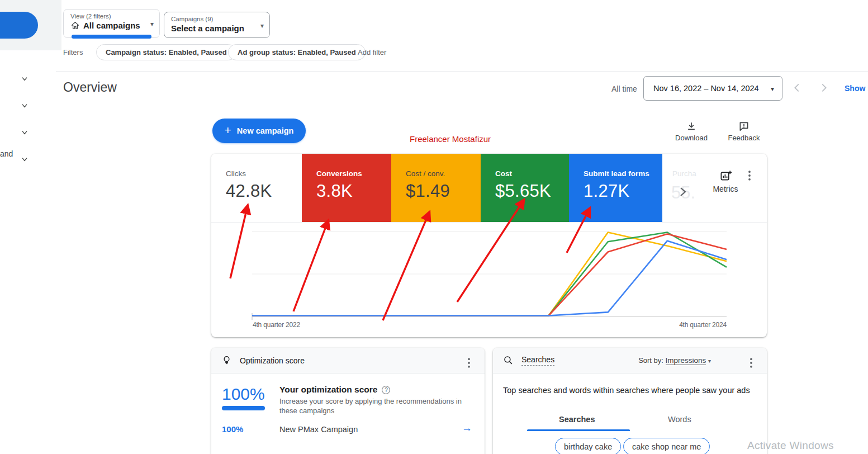  What do you see at coordinates (691, 131) in the screenshot?
I see `download-button: Download` at bounding box center [691, 131].